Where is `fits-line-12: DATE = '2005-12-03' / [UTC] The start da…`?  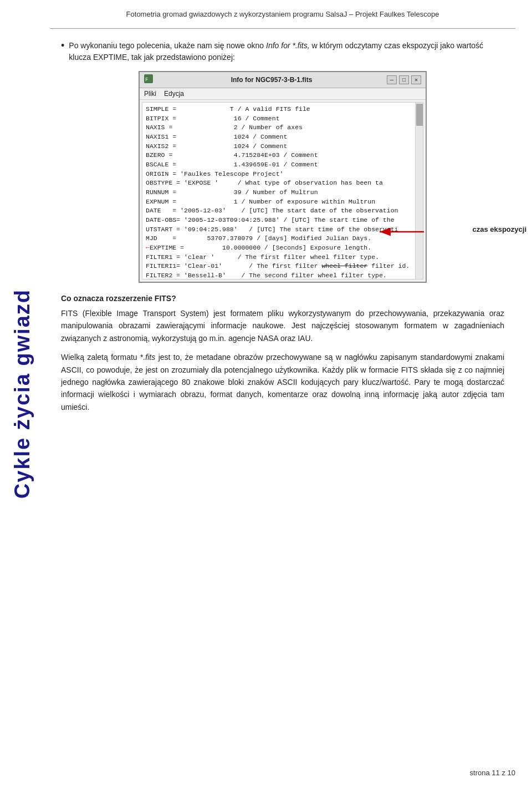
fits-line-12: DATE = '2005-12-03' / [UTC] The start da… is located at coordinates (283, 211).